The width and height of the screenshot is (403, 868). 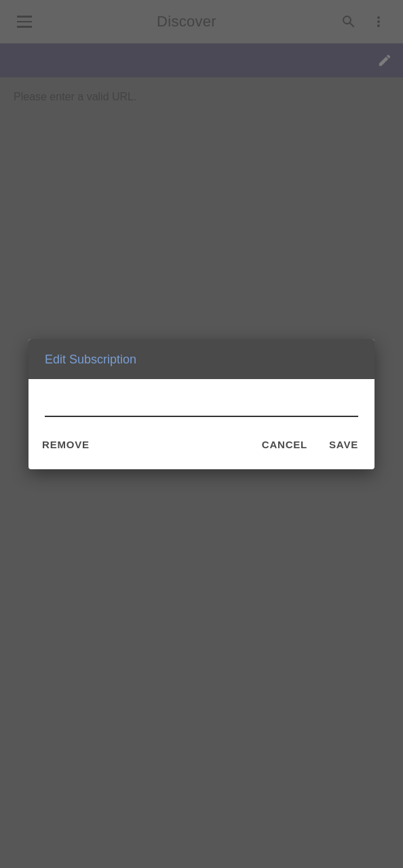 I want to click on cancel-button: CANCEL, so click(x=285, y=445).